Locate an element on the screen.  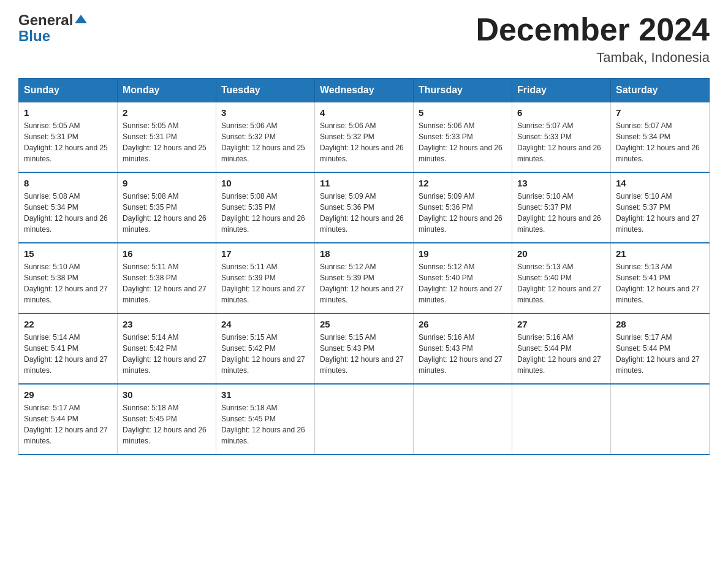
day-cell: 4 Sunrise: 5:06 AM Sunset: 5:32 PM Dayli… is located at coordinates (364, 137).